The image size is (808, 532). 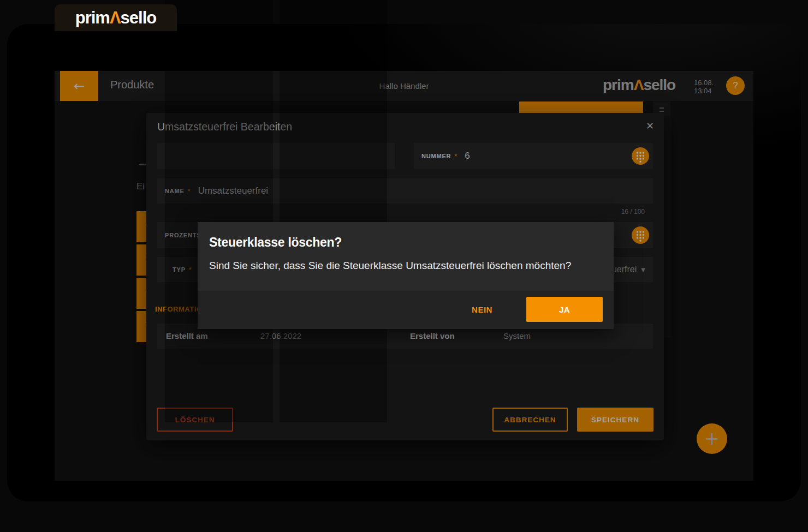 What do you see at coordinates (139, 18) in the screenshot?
I see `brand-suffix: sello` at bounding box center [139, 18].